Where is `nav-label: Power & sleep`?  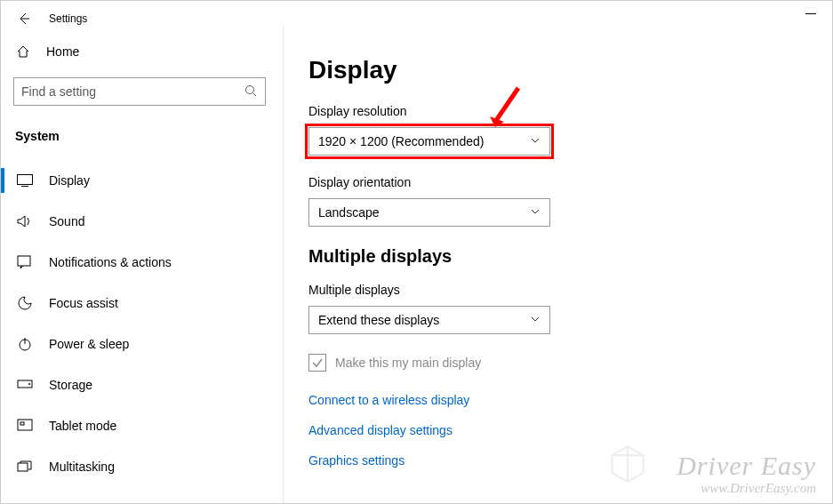 nav-label: Power & sleep is located at coordinates (89, 344).